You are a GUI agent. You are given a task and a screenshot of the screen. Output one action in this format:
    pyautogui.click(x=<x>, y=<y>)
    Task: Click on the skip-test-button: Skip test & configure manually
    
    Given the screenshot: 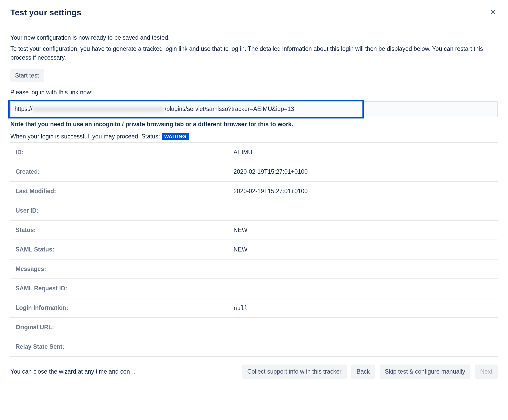 What is the action you would take?
    pyautogui.click(x=425, y=372)
    